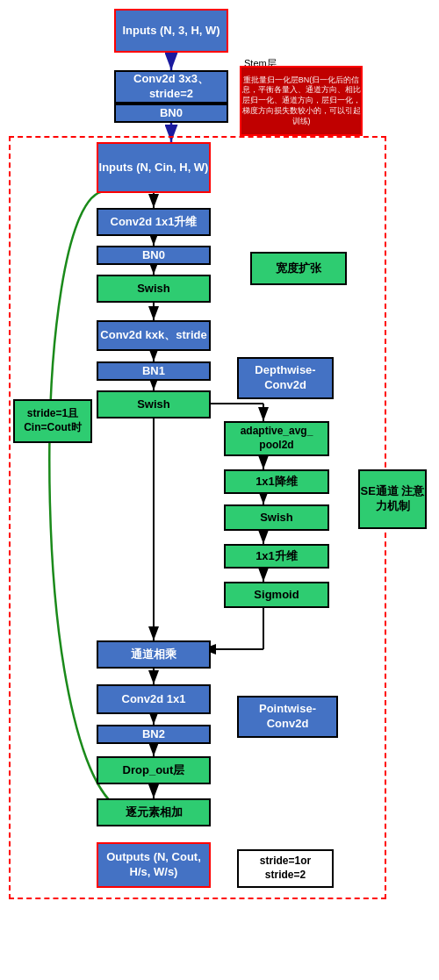  I want to click on depthwise-label: Depthwise- Conv2d, so click(285, 378).